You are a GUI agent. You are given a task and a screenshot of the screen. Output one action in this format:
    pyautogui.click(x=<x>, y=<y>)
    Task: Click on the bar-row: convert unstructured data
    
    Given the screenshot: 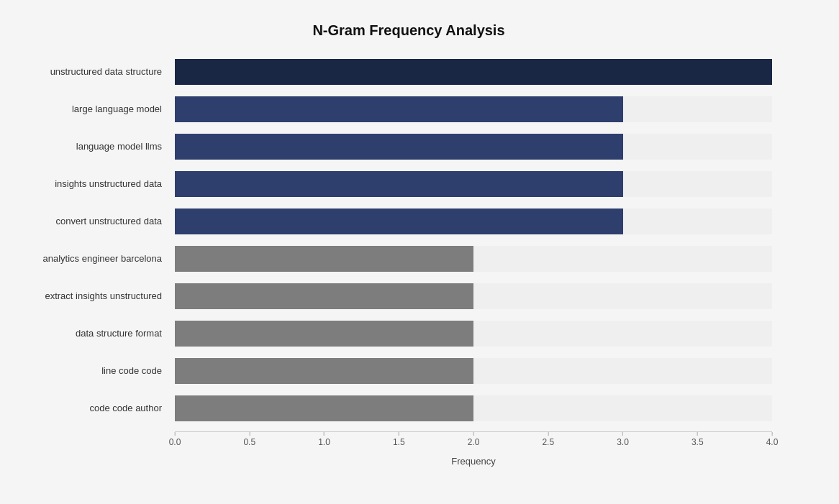 What is the action you would take?
    pyautogui.click(x=473, y=221)
    